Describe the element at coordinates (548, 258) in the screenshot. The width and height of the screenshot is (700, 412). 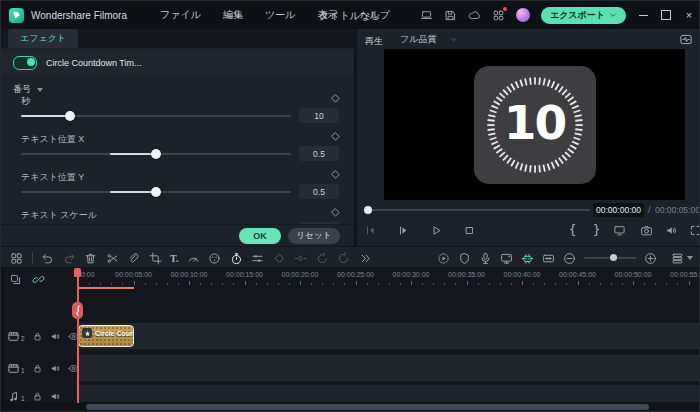
I see `fit-timeline-icon` at that location.